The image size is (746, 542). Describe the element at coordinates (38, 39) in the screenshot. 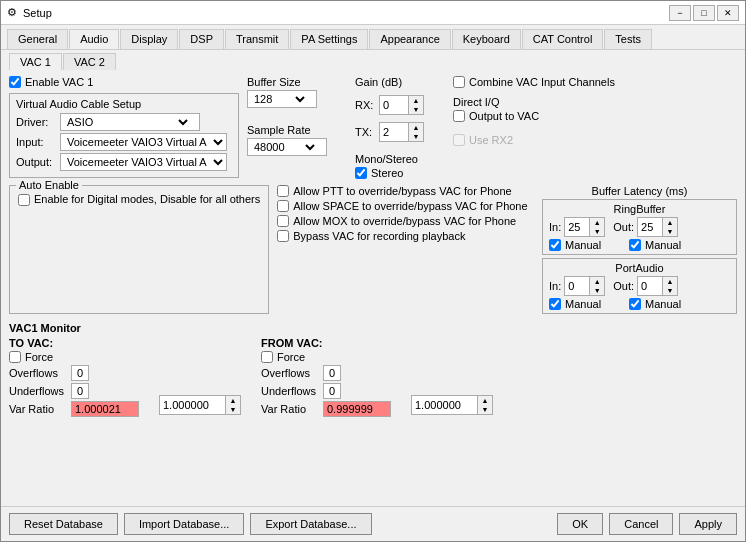

I see `tab-general: General` at that location.